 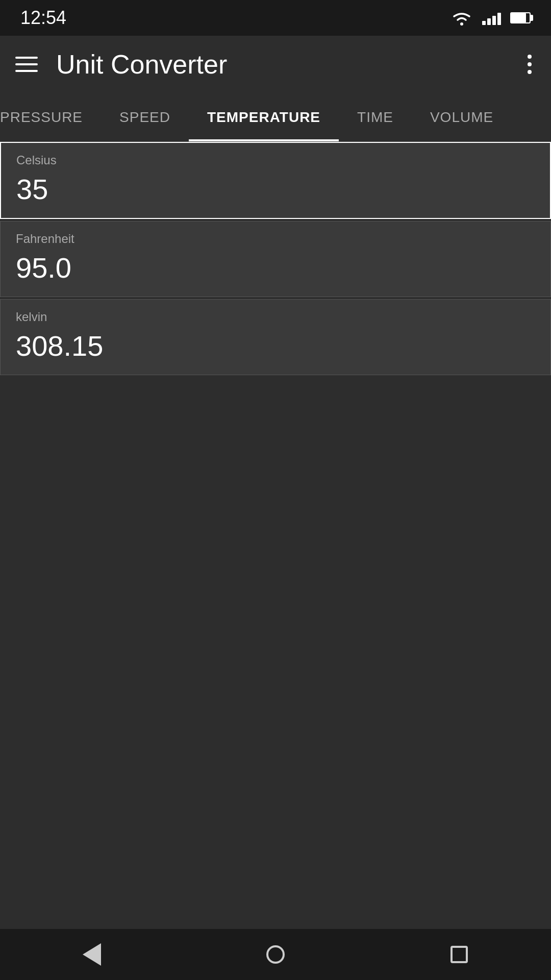 What do you see at coordinates (276, 189) in the screenshot?
I see `celsius-value: 35` at bounding box center [276, 189].